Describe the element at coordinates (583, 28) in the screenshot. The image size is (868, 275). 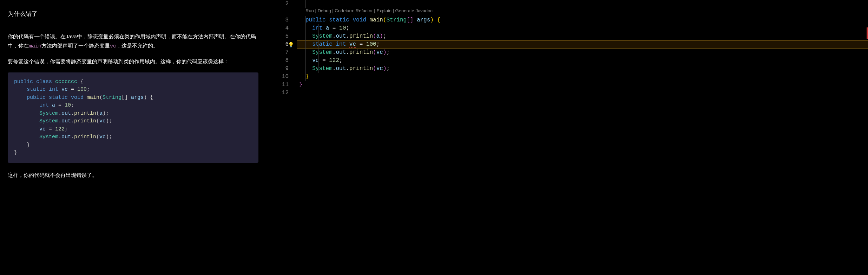
I see `code-line: int a = 10;` at that location.